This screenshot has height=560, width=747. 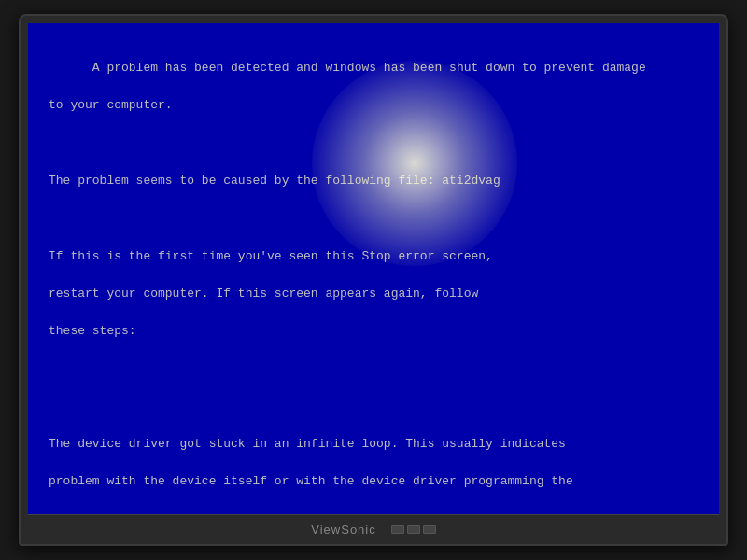 I want to click on bsod-line1: A problem has been detected and windows …, so click(x=370, y=67).